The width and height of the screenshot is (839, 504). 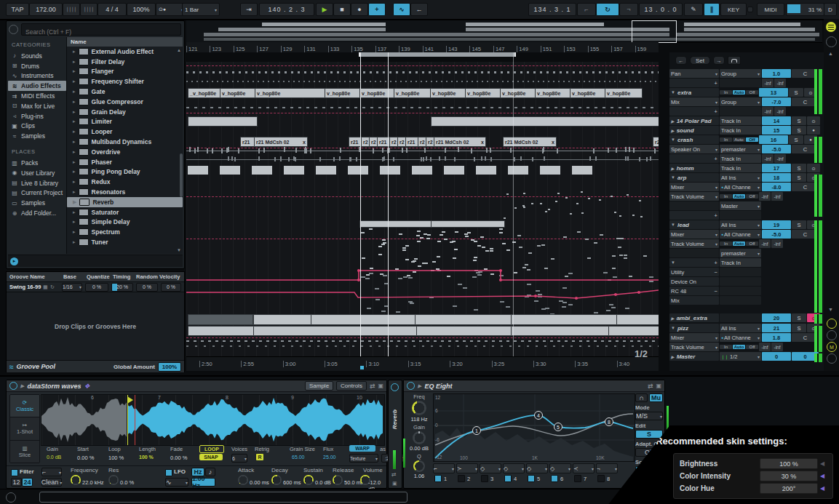 What do you see at coordinates (87, 386) in the screenshot?
I see `grape-hotswap-icon: ❖` at bounding box center [87, 386].